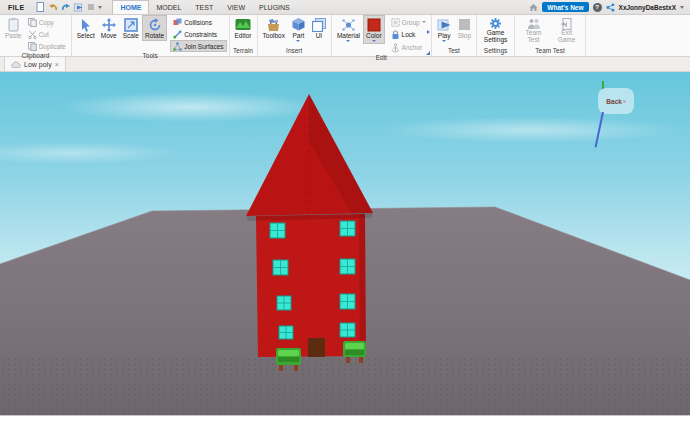  Describe the element at coordinates (624, 101) in the screenshot. I see `view-selector-x-label: x` at that location.